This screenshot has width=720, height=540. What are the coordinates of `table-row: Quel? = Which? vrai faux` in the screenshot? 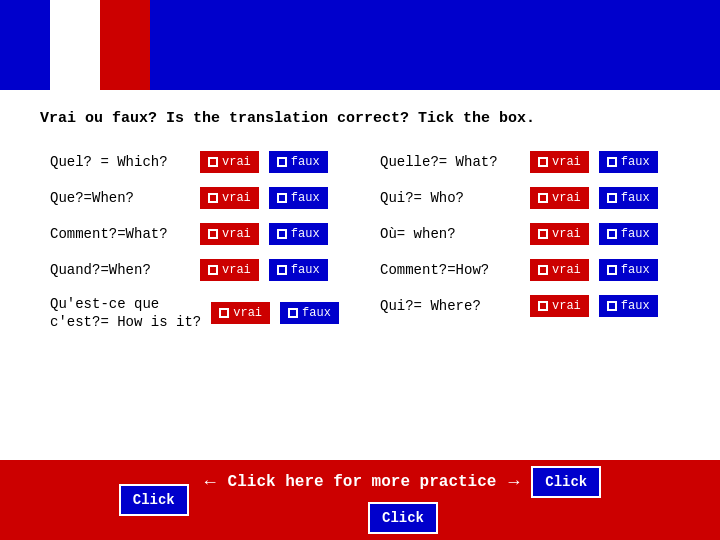 It's located at (195, 162).